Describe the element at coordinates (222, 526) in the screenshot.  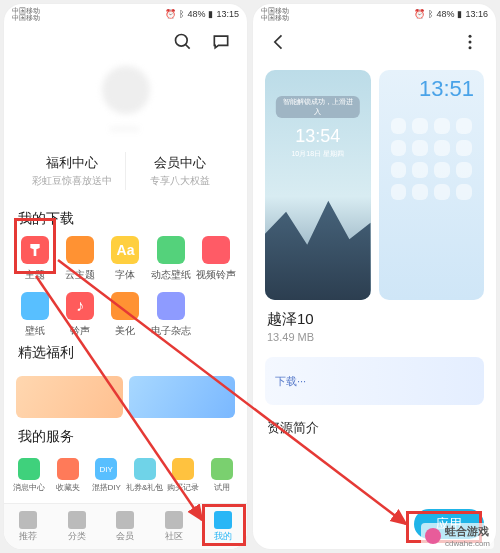
I see `tab-mine: 我的` at that location.